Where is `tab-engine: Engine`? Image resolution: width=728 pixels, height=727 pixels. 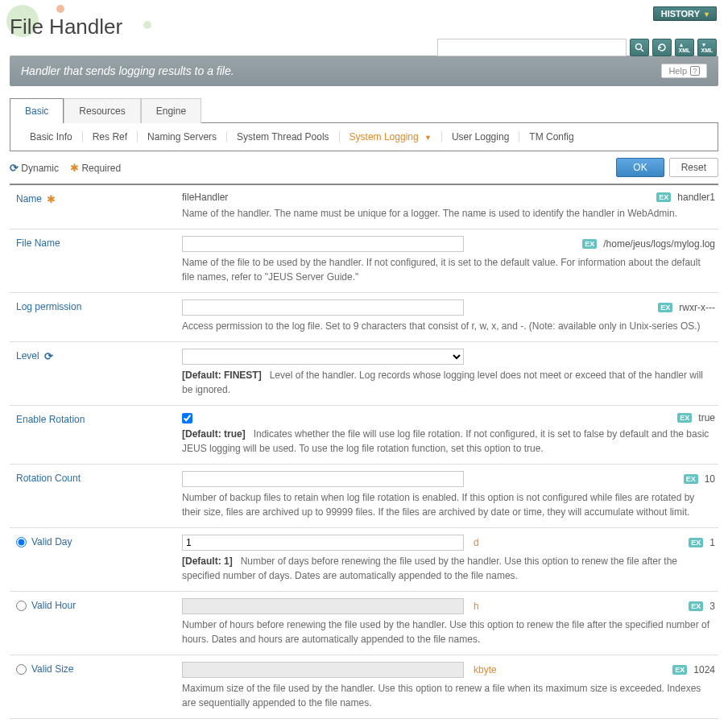 tab-engine: Engine is located at coordinates (171, 111).